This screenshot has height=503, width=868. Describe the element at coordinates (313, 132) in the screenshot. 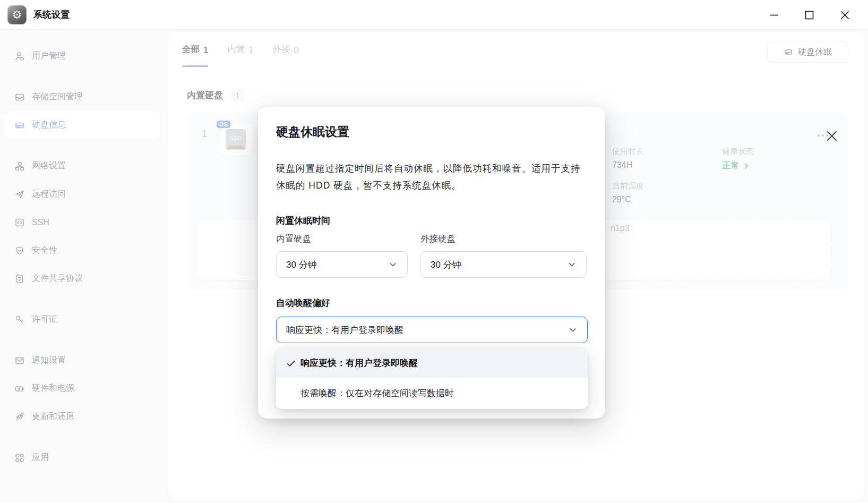

I see `modal-title: 硬盘休眠设置` at that location.